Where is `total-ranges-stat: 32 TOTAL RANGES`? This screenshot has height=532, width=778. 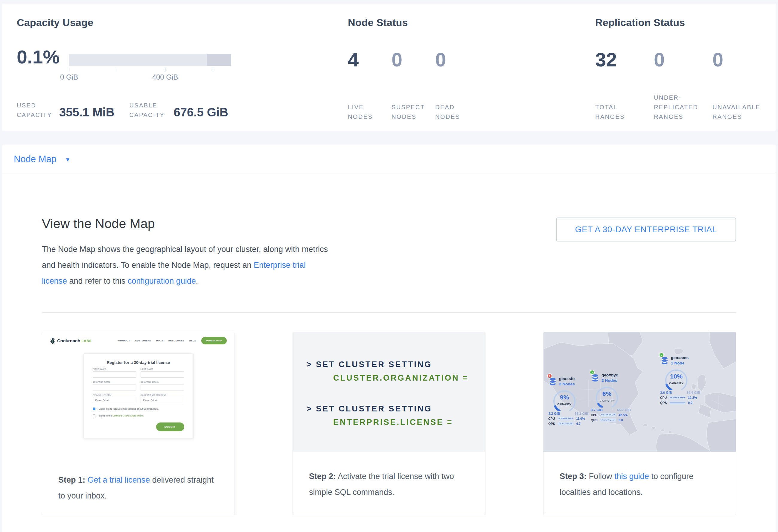 total-ranges-stat: 32 TOTAL RANGES is located at coordinates (625, 84).